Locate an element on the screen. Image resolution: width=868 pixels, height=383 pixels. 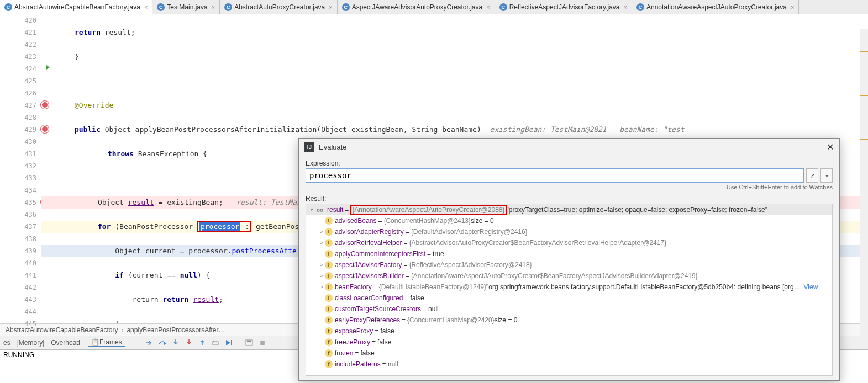
gutter: 420421422423 424 425426 427 428 429 4304… is located at coordinates (21, 169).